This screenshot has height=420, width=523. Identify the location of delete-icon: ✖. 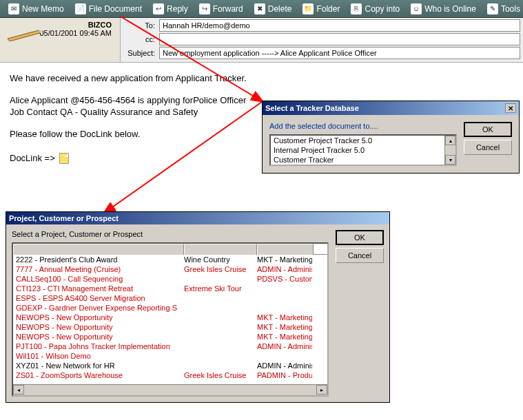
(260, 9).